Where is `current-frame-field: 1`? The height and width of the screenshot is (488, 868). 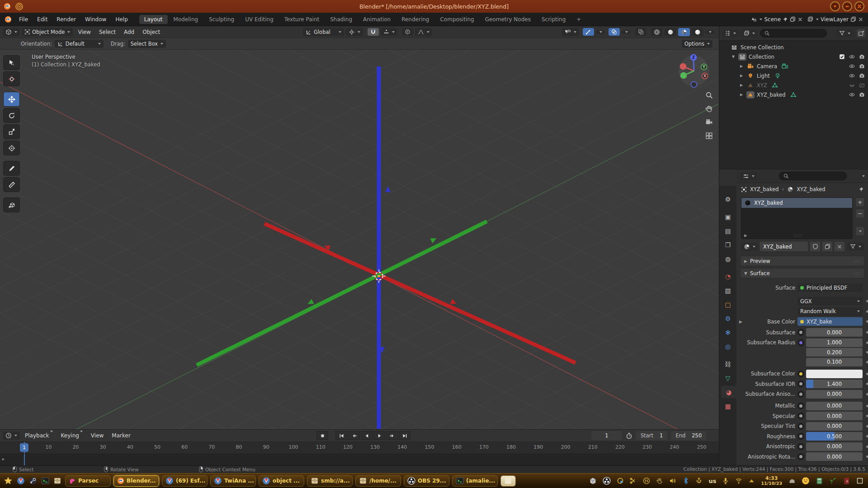 current-frame-field: 1 is located at coordinates (607, 436).